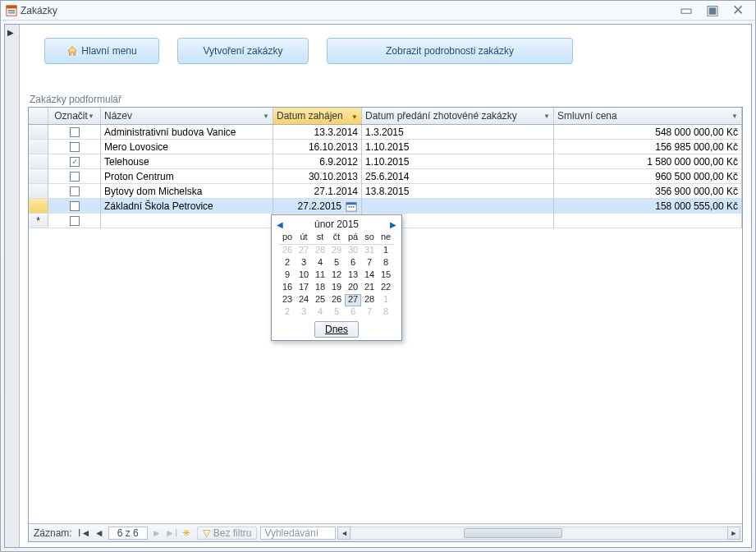 The image size is (756, 552). I want to click on datepicker-prev-month: ◀, so click(280, 225).